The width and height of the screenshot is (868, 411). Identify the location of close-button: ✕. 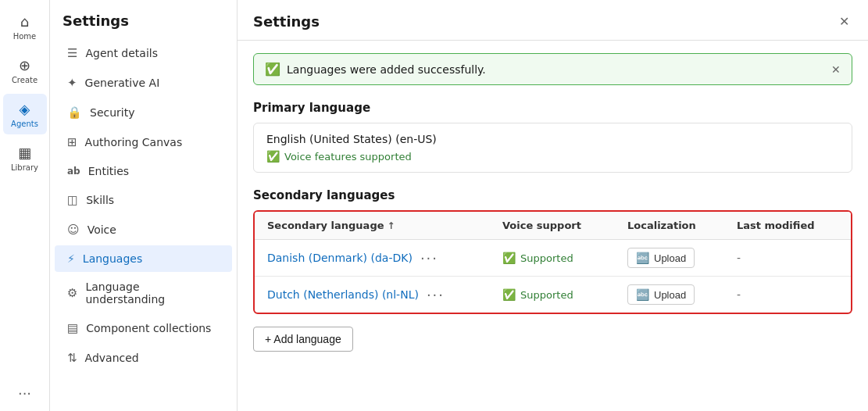
(844, 22).